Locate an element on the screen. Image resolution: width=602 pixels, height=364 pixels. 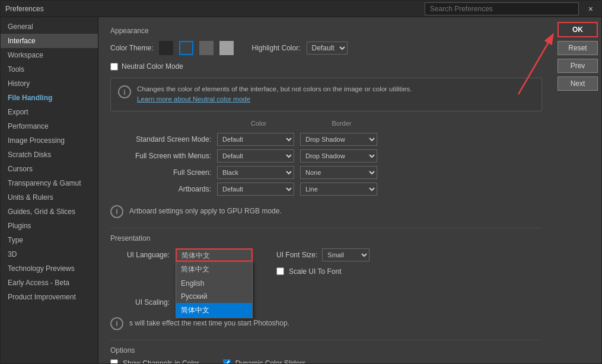
standard-screen-color: Default is located at coordinates (256, 139).